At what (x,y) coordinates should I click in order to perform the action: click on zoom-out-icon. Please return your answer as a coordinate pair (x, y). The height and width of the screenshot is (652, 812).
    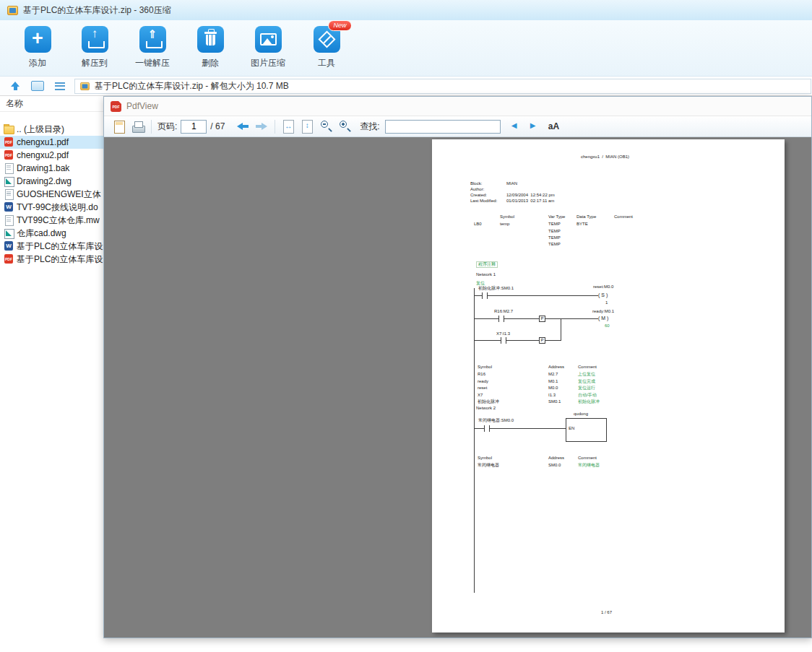
    Looking at the image, I should click on (326, 126).